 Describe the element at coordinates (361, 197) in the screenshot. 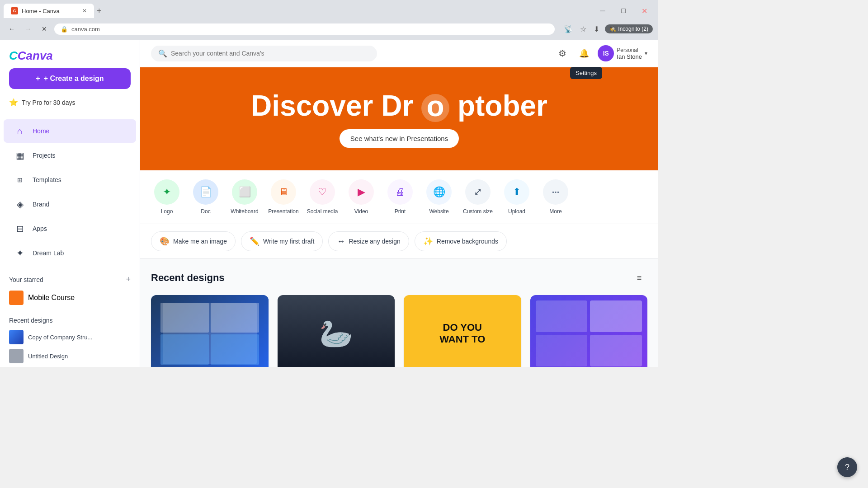

I see `design-type-video: ▶ Video` at that location.